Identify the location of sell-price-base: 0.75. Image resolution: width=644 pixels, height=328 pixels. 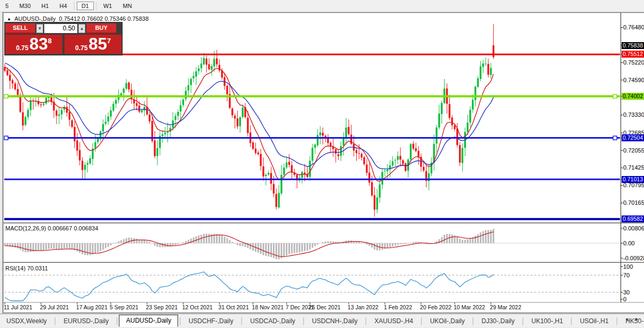
(22, 48).